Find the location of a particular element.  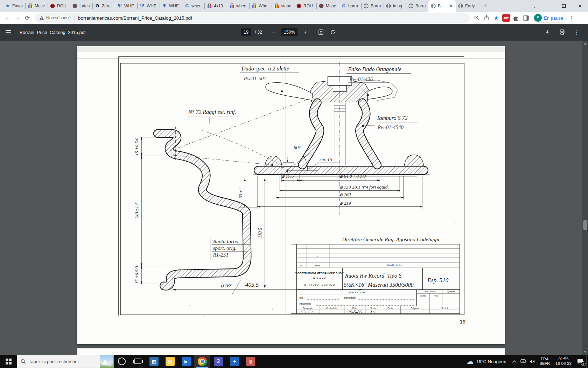

taskbar-app-photos-button: ◩ is located at coordinates (154, 361).